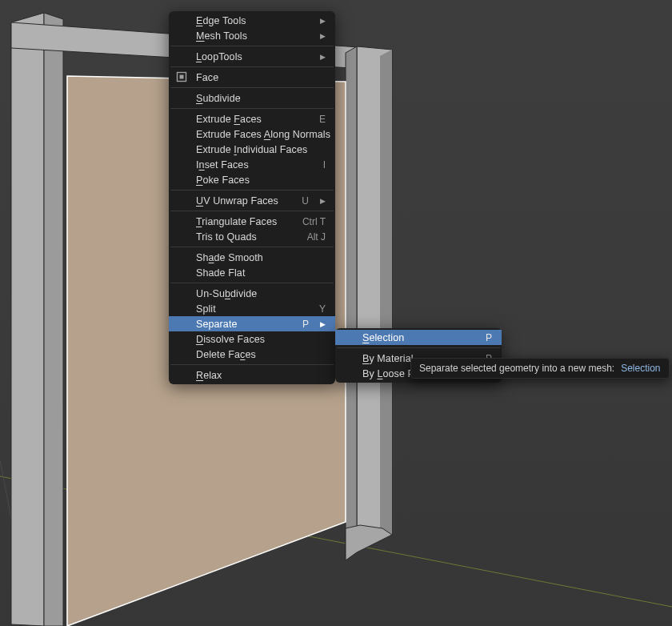 The height and width of the screenshot is (626, 672). What do you see at coordinates (640, 368) in the screenshot?
I see `tooltip-operator-name: Selection` at bounding box center [640, 368].